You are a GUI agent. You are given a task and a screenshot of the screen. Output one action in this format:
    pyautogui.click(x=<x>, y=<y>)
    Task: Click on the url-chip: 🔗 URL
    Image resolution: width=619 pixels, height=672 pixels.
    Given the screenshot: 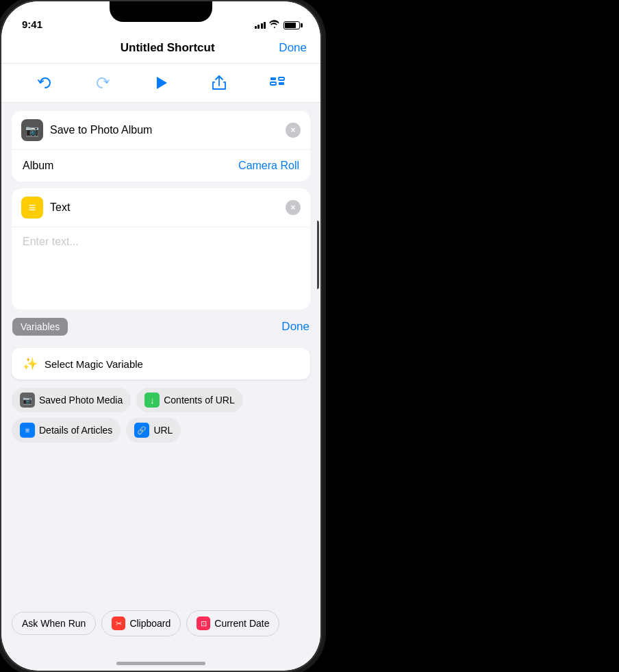 What is the action you would take?
    pyautogui.click(x=153, y=430)
    